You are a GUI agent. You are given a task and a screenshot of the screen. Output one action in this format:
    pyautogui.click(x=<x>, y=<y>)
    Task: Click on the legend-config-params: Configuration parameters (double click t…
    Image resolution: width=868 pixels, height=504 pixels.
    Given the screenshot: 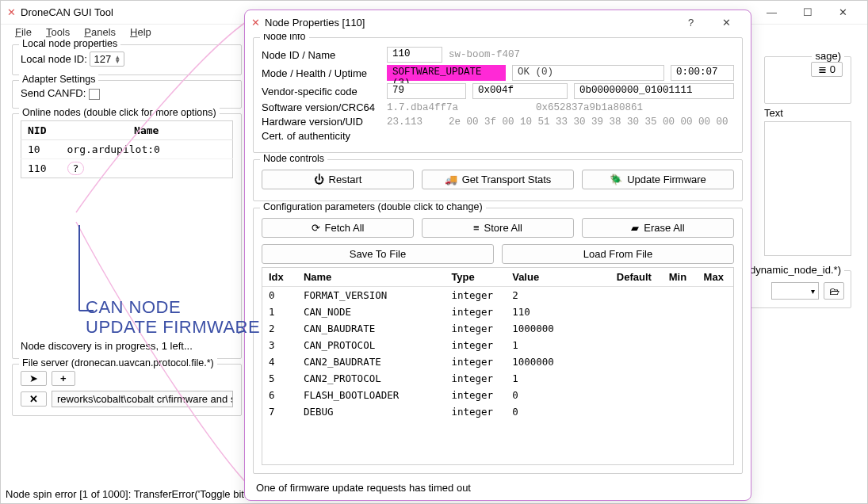 What is the action you would take?
    pyautogui.click(x=373, y=207)
    